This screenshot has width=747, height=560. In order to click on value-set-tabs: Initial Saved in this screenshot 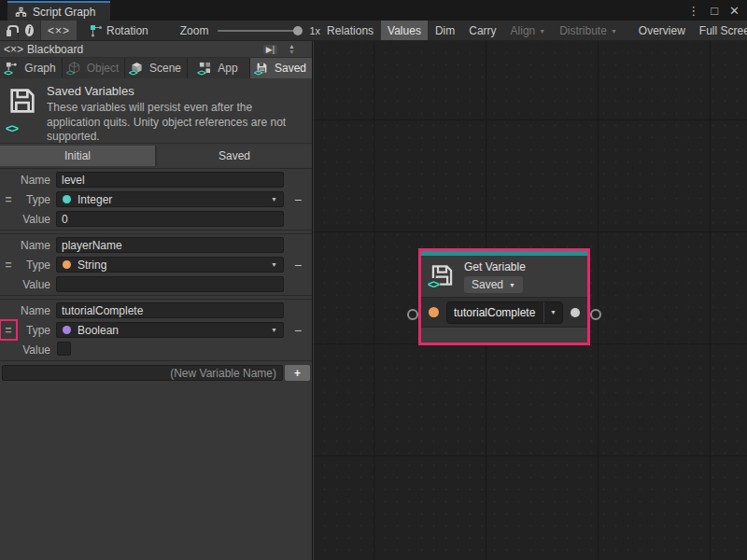, I will do `click(156, 156)`.